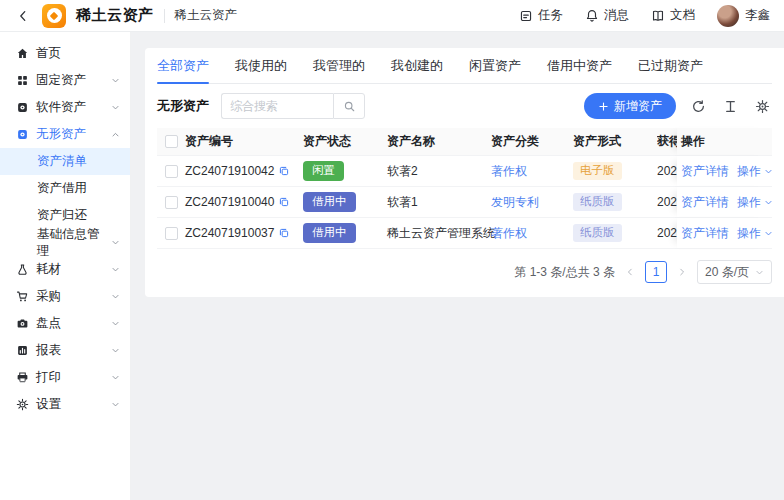  I want to click on tab-managed-by-me: 我管理的, so click(339, 66).